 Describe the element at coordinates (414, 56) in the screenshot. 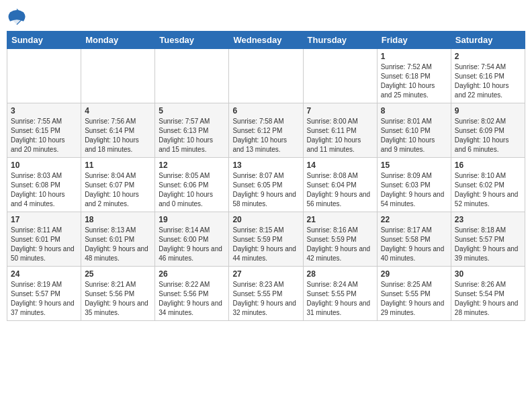

I see `day-number: 1` at that location.